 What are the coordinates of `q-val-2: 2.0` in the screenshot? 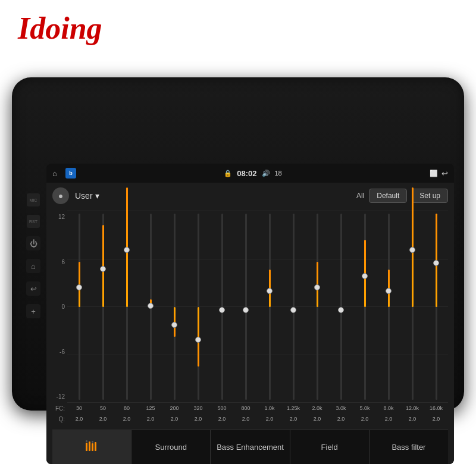 It's located at (127, 419).